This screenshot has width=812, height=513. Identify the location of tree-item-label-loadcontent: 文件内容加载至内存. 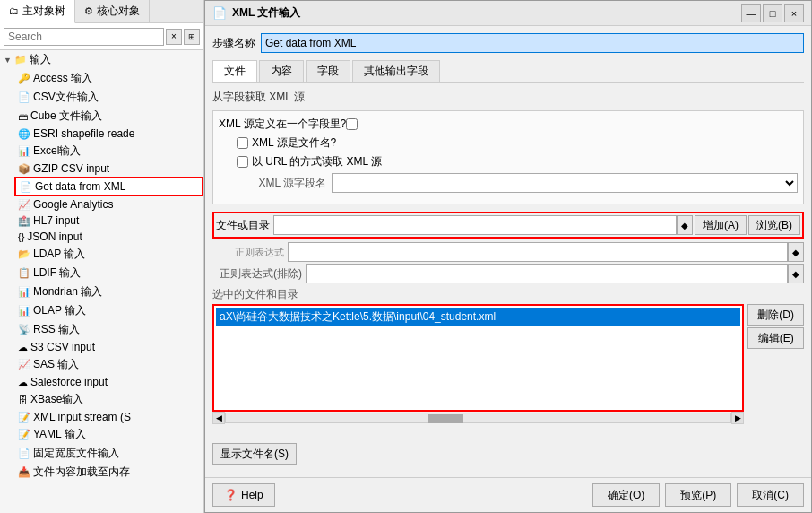
(82, 472).